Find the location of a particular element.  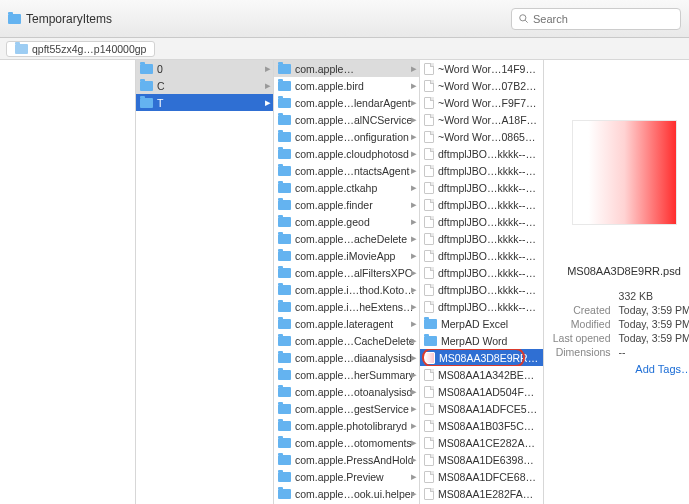

list-item: MS08AA1A342BE7.png is located at coordinates (482, 374).